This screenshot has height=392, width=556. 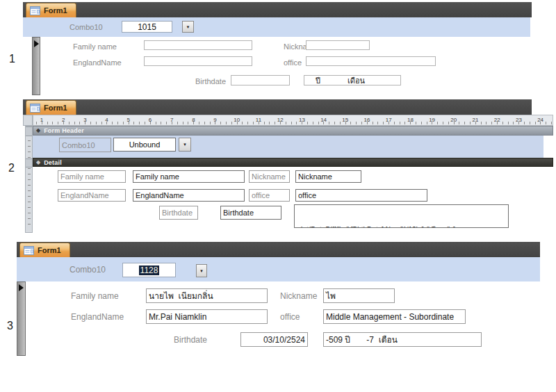 I want to click on family-name-textbox: Family name, so click(x=189, y=177).